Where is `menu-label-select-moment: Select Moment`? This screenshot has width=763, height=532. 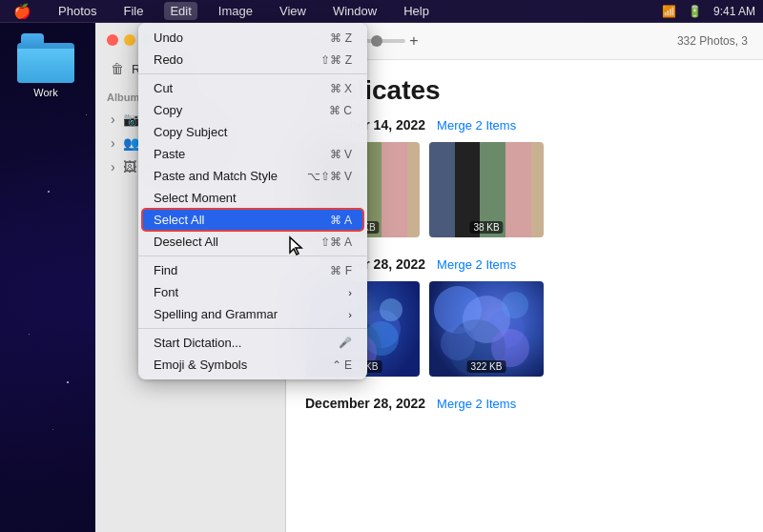 menu-label-select-moment: Select Moment is located at coordinates (195, 198).